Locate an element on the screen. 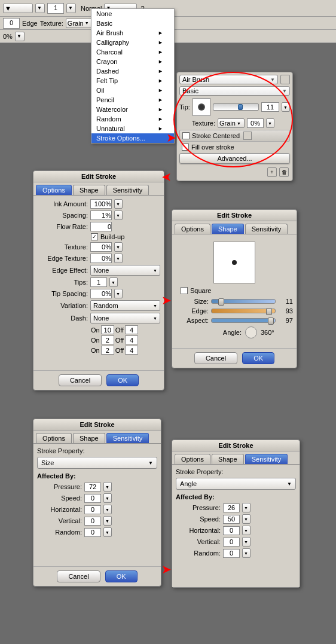  menu-item-none: None is located at coordinates (133, 14).